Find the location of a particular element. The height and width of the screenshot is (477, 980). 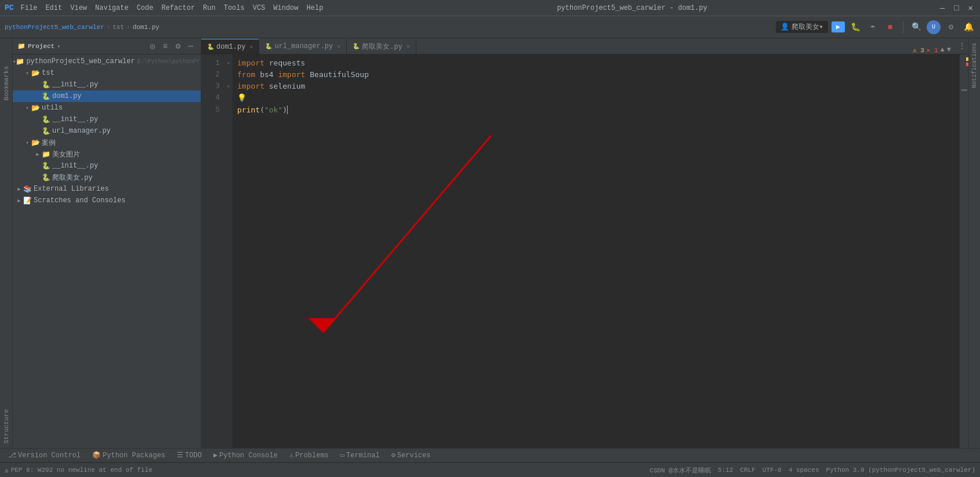

close-button: ✕ is located at coordinates (971, 8).